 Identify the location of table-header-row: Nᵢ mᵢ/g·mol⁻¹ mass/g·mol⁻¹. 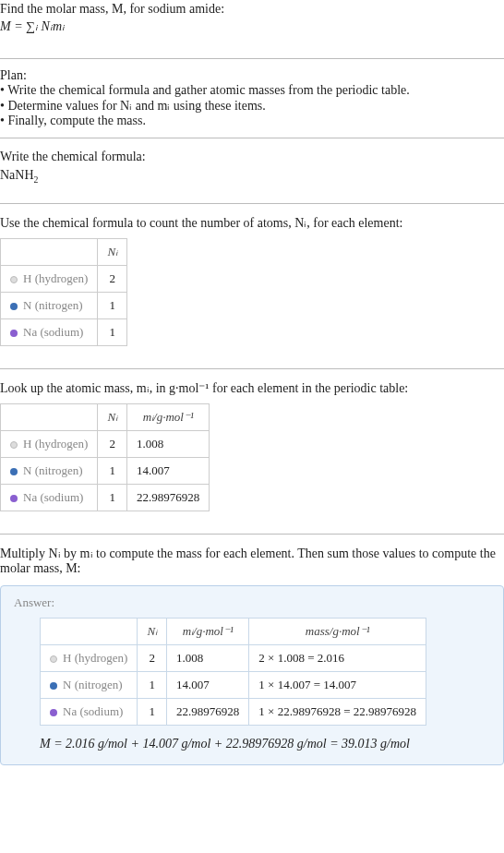
(234, 631).